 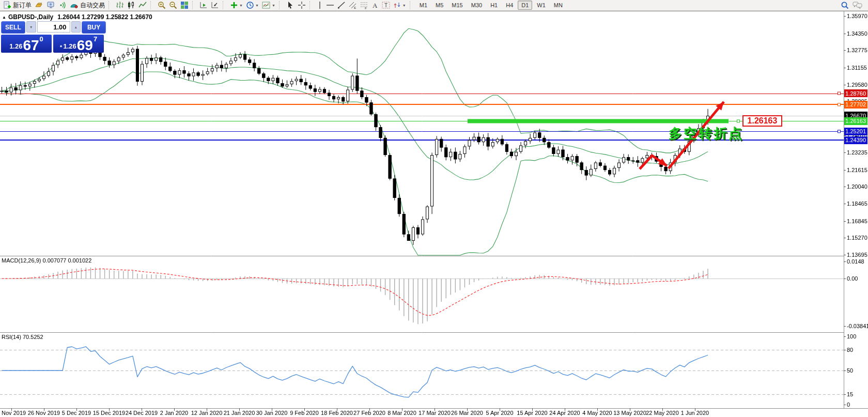 What do you see at coordinates (342, 5) in the screenshot?
I see `trendline-button` at bounding box center [342, 5].